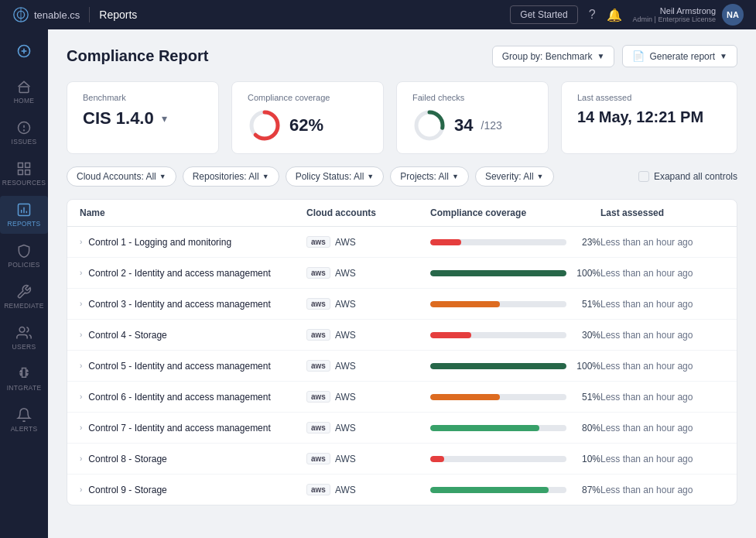 The height and width of the screenshot is (538, 756). I want to click on filter-chevron-4: ▼, so click(455, 176).